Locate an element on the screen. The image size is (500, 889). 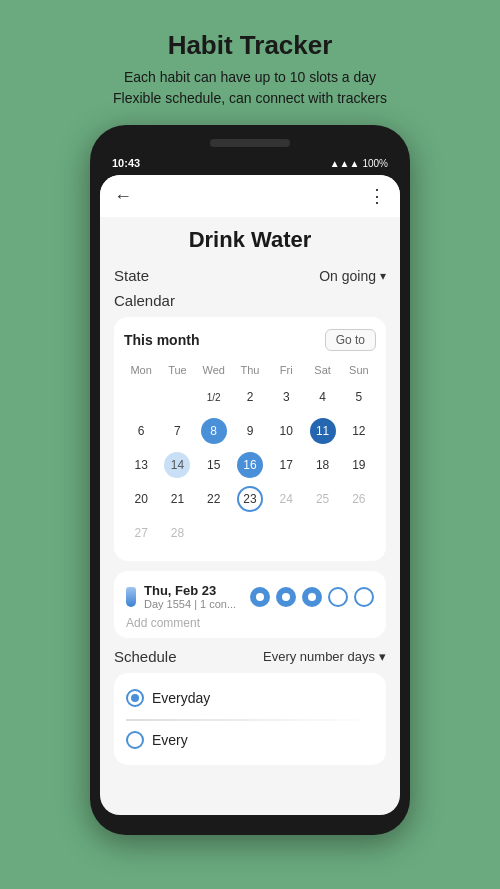
cal-cell-13: 13 is located at coordinates (141, 465).